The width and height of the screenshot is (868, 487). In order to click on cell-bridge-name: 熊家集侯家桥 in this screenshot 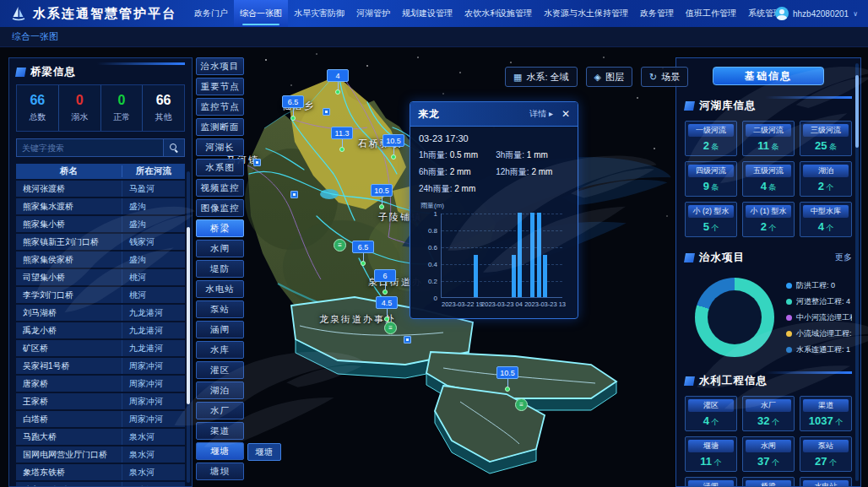, I will do `click(69, 260)`.